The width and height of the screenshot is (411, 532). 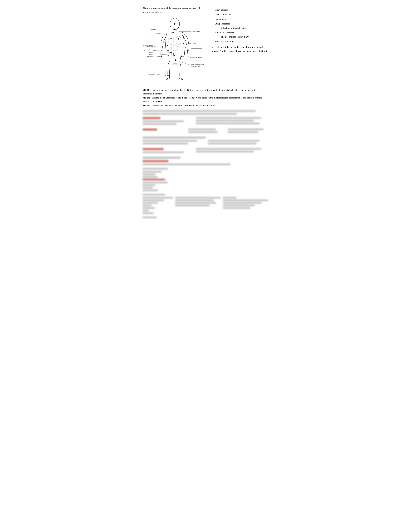 I want to click on left-column: There are some common infections/process…, so click(x=174, y=45).